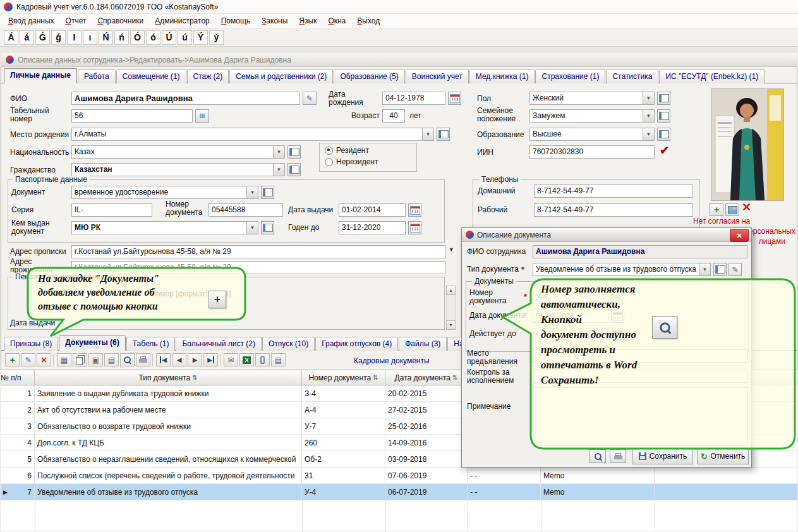  Describe the element at coordinates (209, 76) in the screenshot. I see `employee-tab: Стаж (2)` at that location.